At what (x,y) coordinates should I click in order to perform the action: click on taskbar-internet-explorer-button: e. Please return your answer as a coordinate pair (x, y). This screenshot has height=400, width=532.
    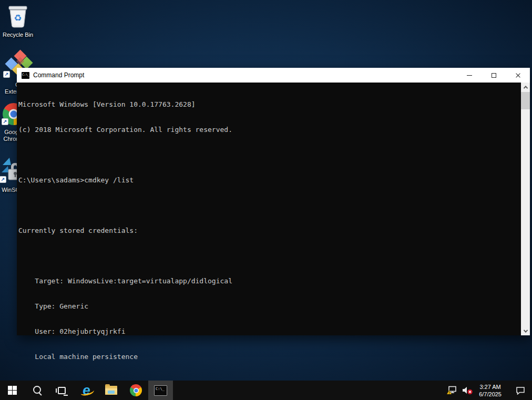
    Looking at the image, I should click on (86, 390).